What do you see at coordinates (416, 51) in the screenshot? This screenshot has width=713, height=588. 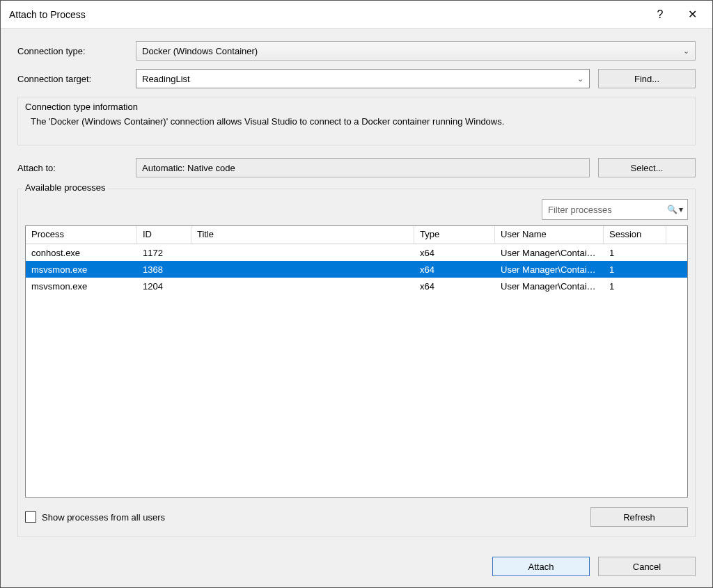 I see `connection-type-dropdown: Docker (Windows Container) ⌄` at bounding box center [416, 51].